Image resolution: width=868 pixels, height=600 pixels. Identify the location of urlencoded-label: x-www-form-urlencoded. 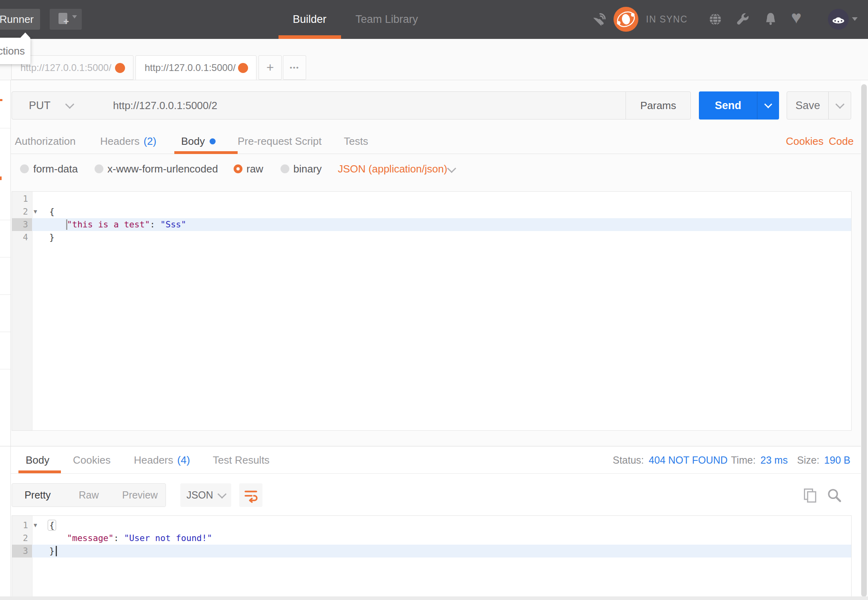
(163, 169).